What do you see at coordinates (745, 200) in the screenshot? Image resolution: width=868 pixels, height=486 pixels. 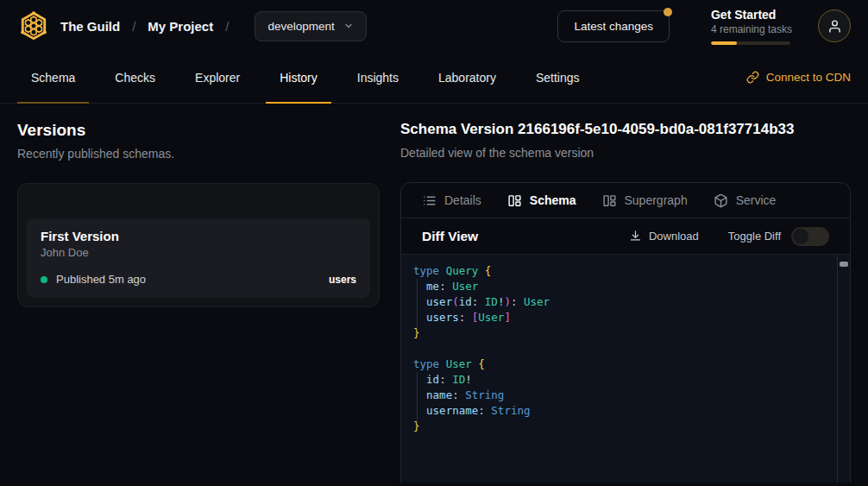 I see `detail-tab-service: Service` at bounding box center [745, 200].